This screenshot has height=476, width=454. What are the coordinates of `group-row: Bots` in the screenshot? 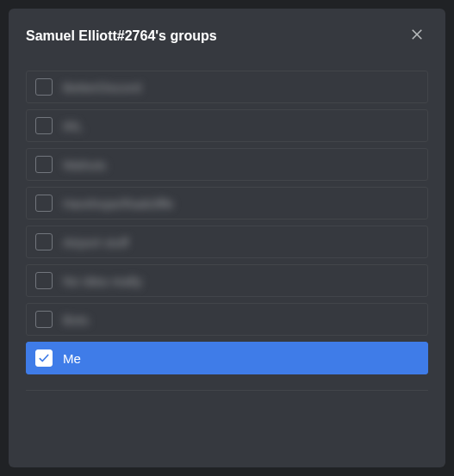 It's located at (227, 319).